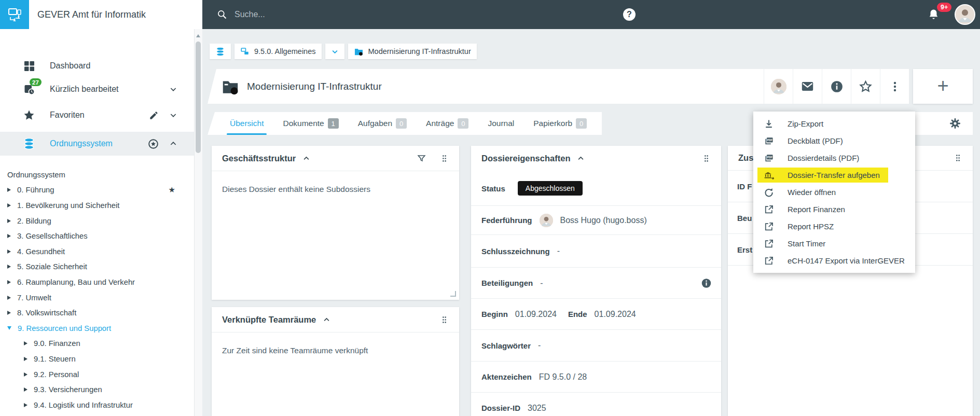  What do you see at coordinates (97, 115) in the screenshot?
I see `sidebar-item-favorites: Favoriten` at bounding box center [97, 115].